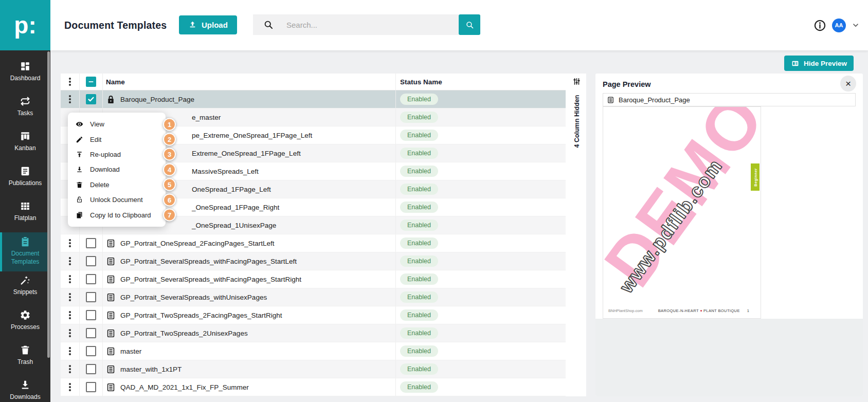 This screenshot has width=868, height=402. What do you see at coordinates (24, 252) in the screenshot?
I see `sidebar-item-document-templates: Document Templates` at bounding box center [24, 252].